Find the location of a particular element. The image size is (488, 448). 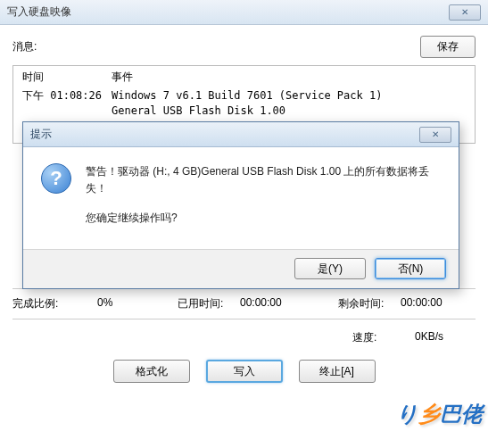

watermark: り乡巴佬 is located at coordinates (439, 414).